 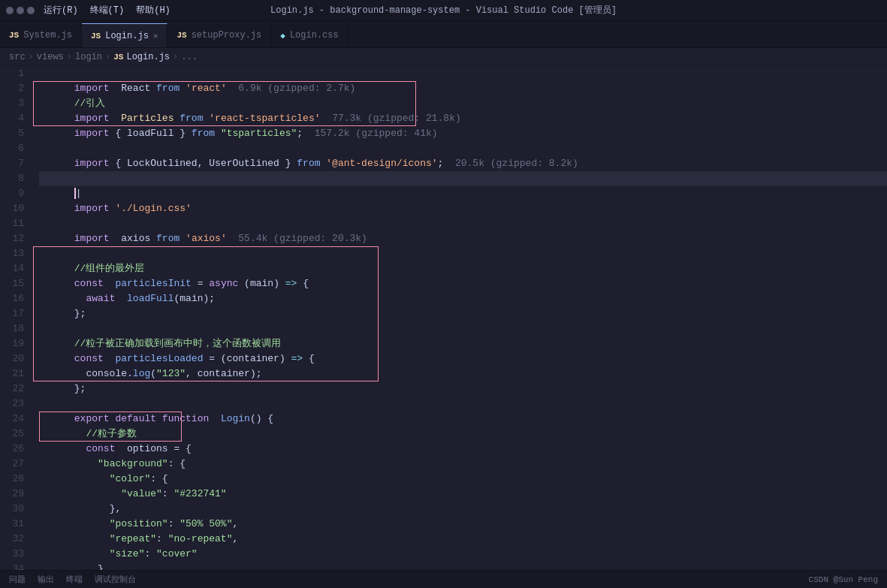 What do you see at coordinates (463, 524) in the screenshot?
I see `code-line-31: "repeat": "no-repeat",` at bounding box center [463, 524].